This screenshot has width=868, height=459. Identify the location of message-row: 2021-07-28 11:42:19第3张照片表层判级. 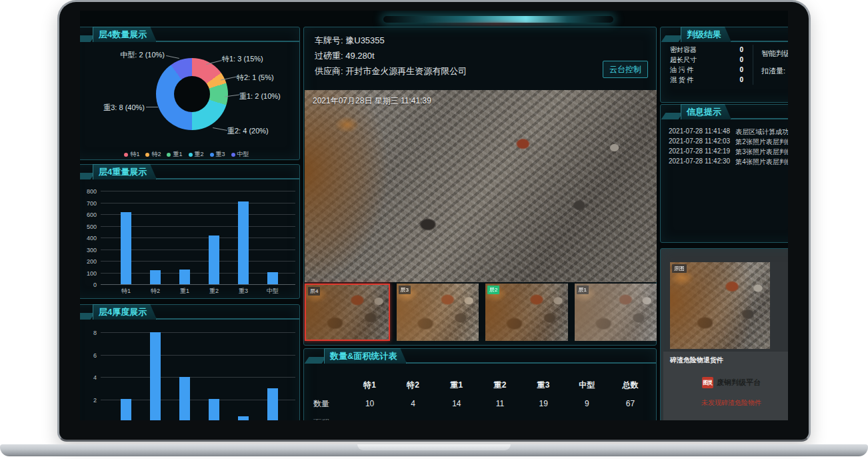
(728, 152).